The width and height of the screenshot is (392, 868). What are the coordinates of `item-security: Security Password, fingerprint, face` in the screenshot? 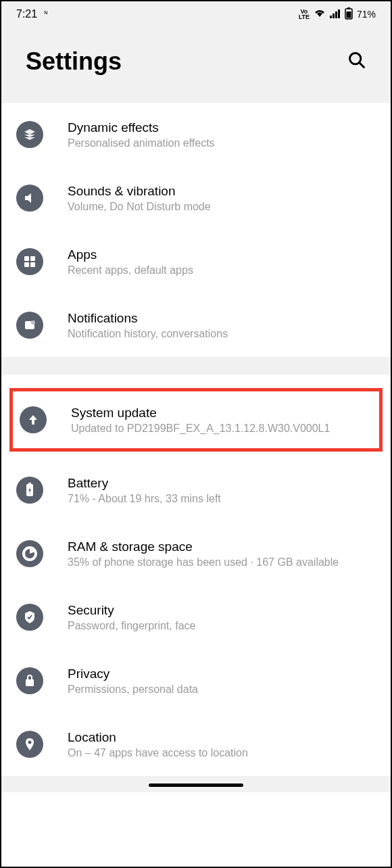 It's located at (196, 617).